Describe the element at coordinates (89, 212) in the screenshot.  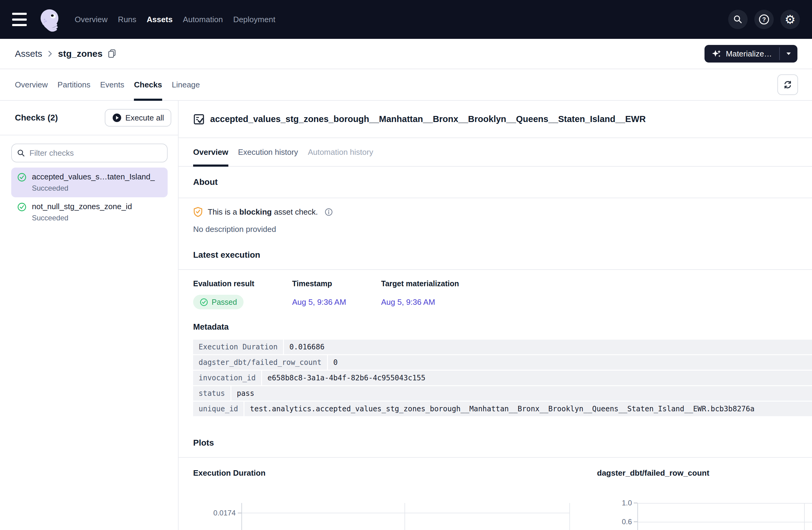
I see `check-list-item: not_null_stg_zones_zone_id Succeeded` at that location.